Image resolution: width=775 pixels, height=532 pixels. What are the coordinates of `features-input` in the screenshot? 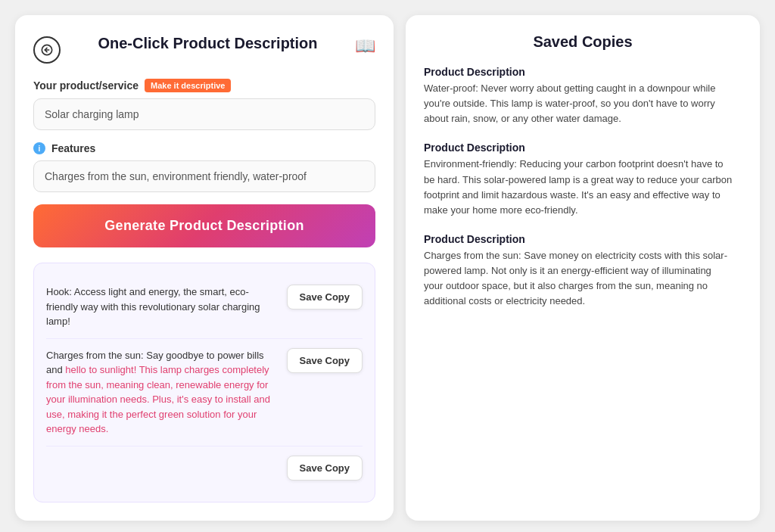 It's located at (204, 176).